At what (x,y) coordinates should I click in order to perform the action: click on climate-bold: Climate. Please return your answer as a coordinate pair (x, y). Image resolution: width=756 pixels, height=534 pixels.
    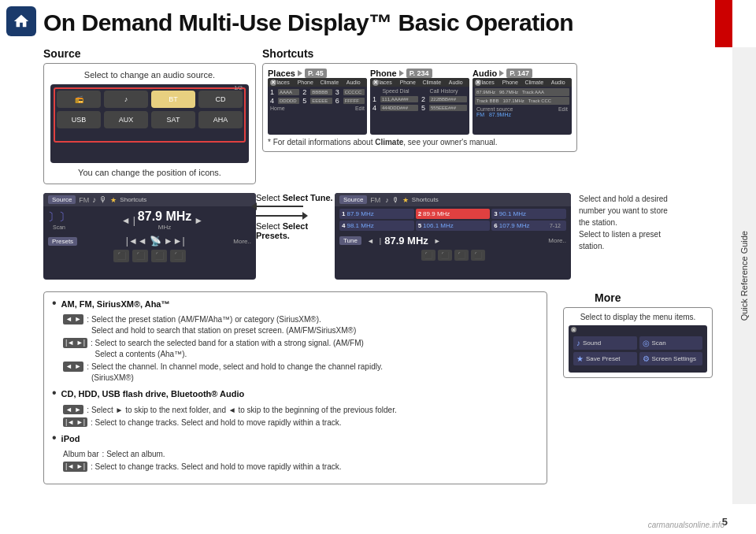
    Looking at the image, I should click on (389, 142).